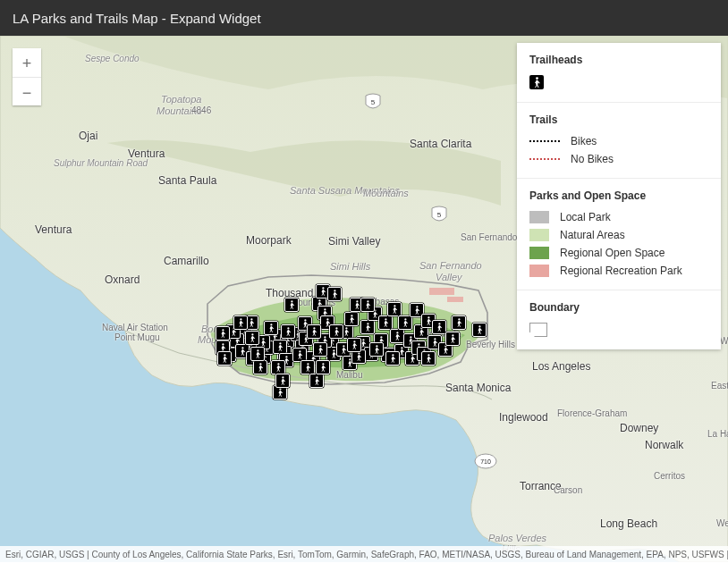 Image resolution: width=728 pixels, height=580 pixels. Describe the element at coordinates (486, 461) in the screenshot. I see `svg-text: 710` at that location.